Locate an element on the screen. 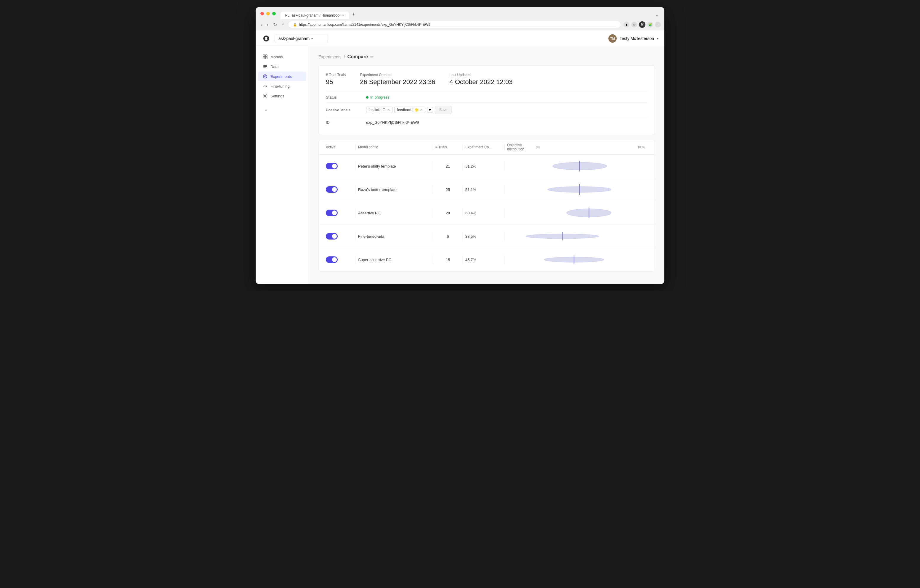 This screenshot has height=588, width=920. label-tag-2: feedback | 🌟 ✕ is located at coordinates (410, 110).